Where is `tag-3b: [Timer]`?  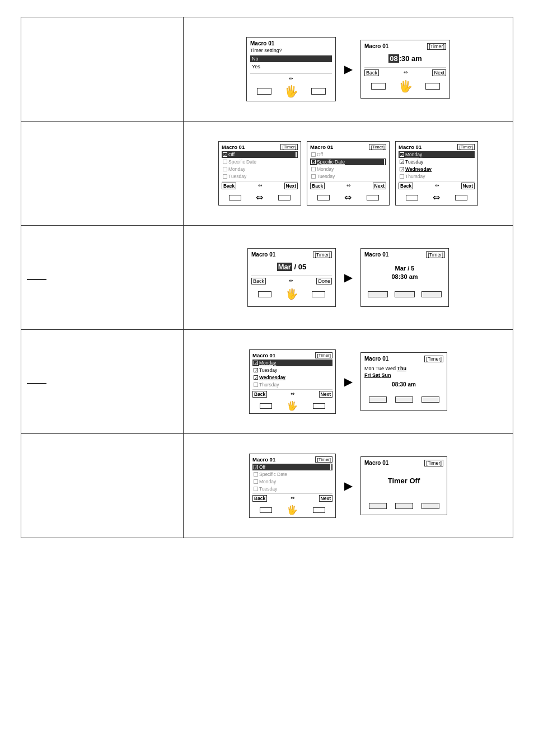
tag-3b: [Timer] is located at coordinates (435, 255).